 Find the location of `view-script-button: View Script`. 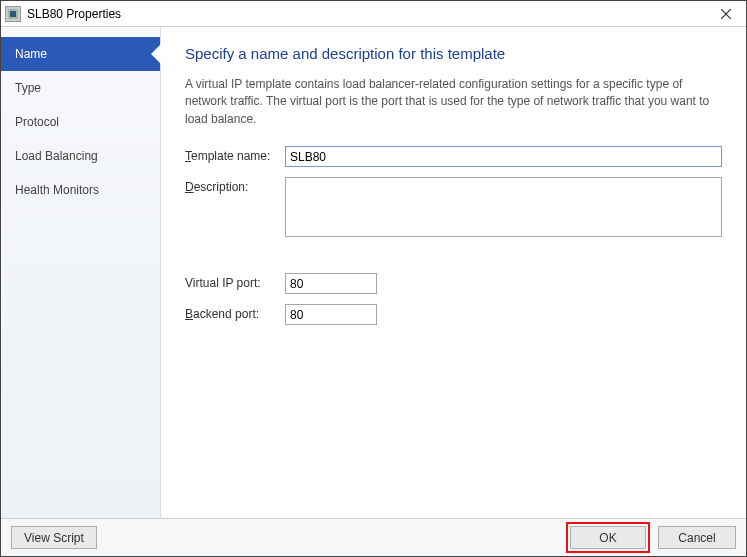

view-script-button: View Script is located at coordinates (54, 538).